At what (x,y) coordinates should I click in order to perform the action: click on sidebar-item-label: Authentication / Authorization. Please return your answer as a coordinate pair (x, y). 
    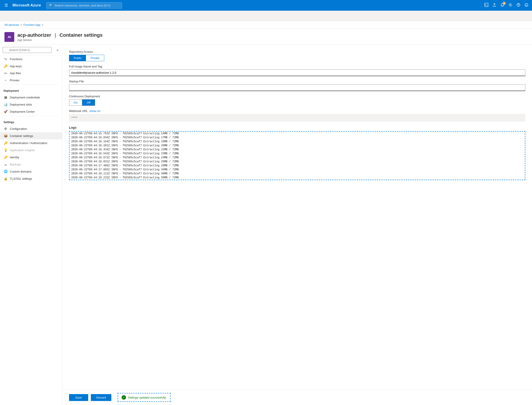
    Looking at the image, I should click on (28, 143).